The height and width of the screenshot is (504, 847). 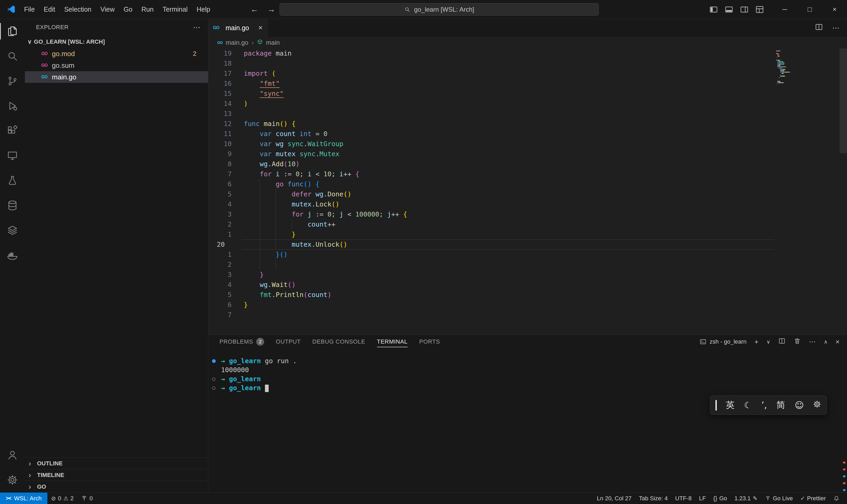 I want to click on search-sidebar-icon, so click(x=12, y=56).